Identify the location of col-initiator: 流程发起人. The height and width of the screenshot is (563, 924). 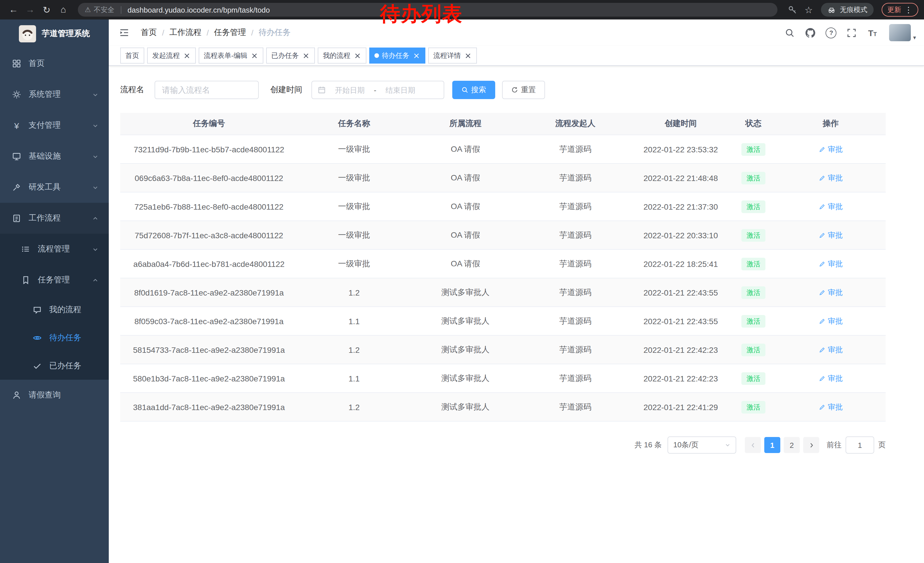
(575, 124).